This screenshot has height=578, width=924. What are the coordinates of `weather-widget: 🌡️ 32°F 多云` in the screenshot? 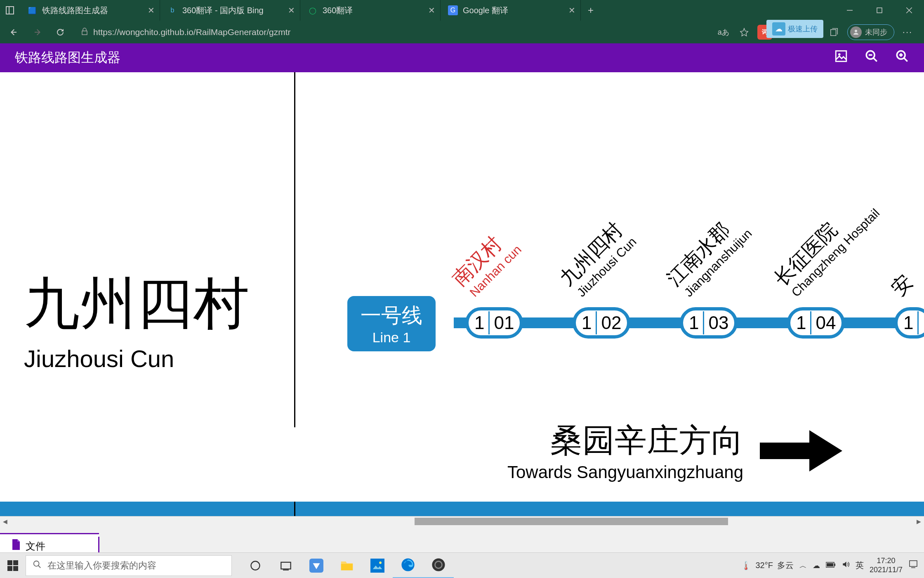 It's located at (767, 566).